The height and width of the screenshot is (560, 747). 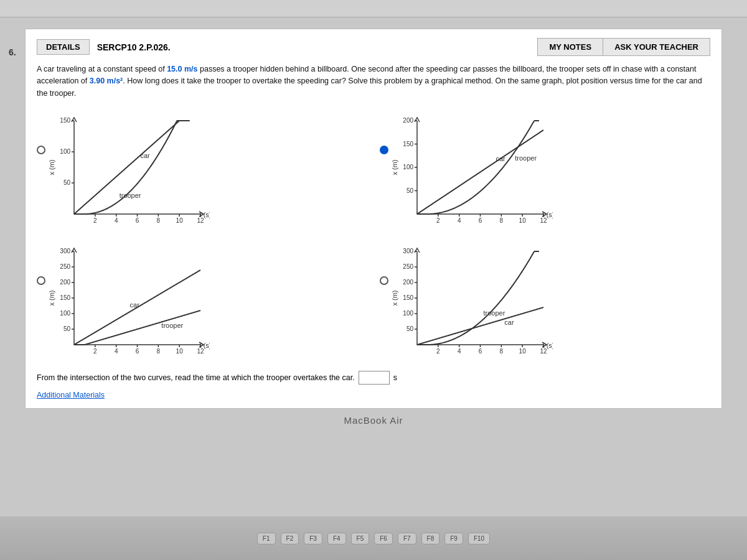 What do you see at coordinates (202, 301) in the screenshot?
I see `graph-bottom-left` at bounding box center [202, 301].